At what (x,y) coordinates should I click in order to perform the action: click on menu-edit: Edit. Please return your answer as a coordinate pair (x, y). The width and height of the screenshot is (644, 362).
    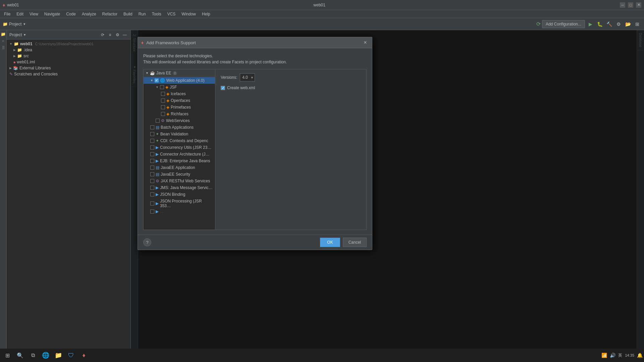
    Looking at the image, I should click on (20, 14).